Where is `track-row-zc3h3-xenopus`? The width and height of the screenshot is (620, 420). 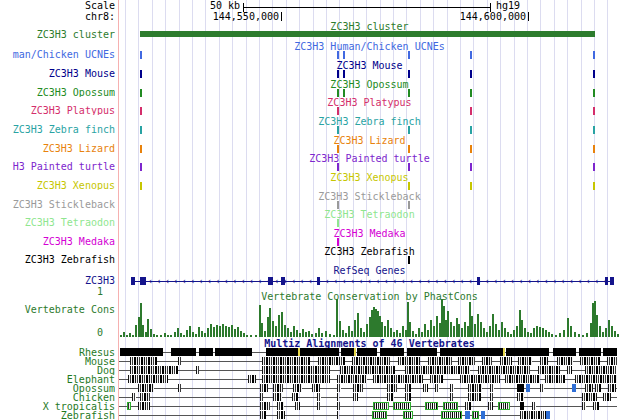
track-row-zc3h3-xenopus is located at coordinates (370, 186).